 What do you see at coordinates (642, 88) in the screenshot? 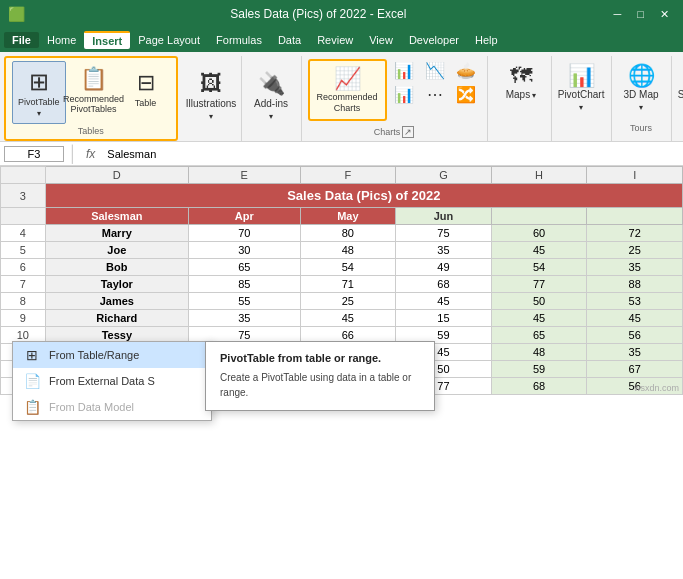
I see `3d-map-button: 🌐 3D Map ▾` at bounding box center [642, 88].